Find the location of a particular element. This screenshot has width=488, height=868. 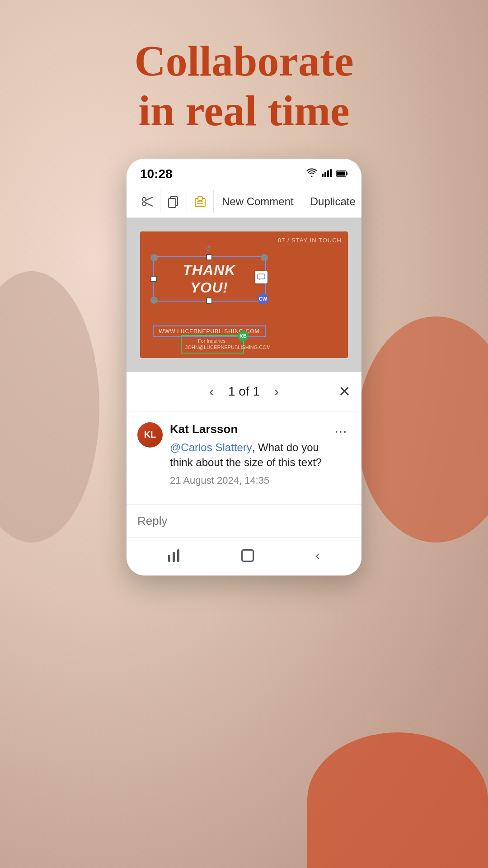

bar1 is located at coordinates (169, 558).